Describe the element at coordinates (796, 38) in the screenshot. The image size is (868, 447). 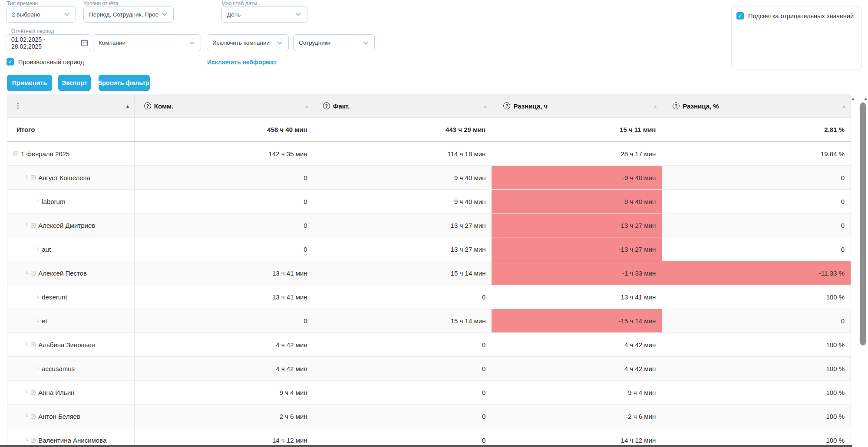
I see `highlight-negative-card: ✓ Подсветка отрицательных значений` at that location.